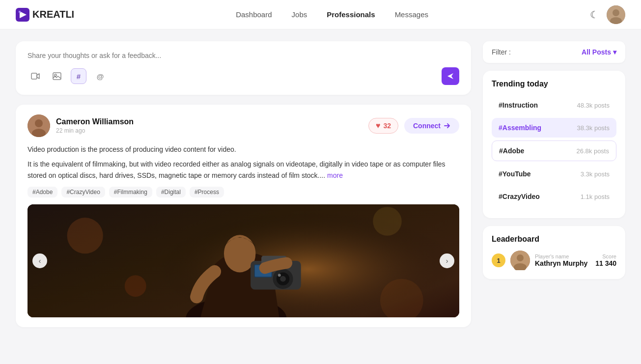  I want to click on post-author: Cameron Williamson 22 min ago, so click(81, 126).